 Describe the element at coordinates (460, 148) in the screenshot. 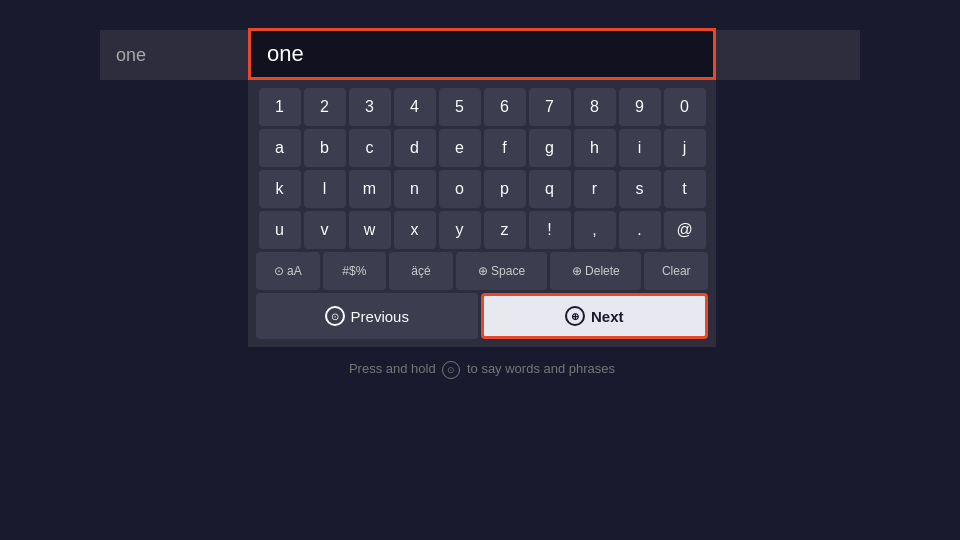

I see `key-e: e` at that location.